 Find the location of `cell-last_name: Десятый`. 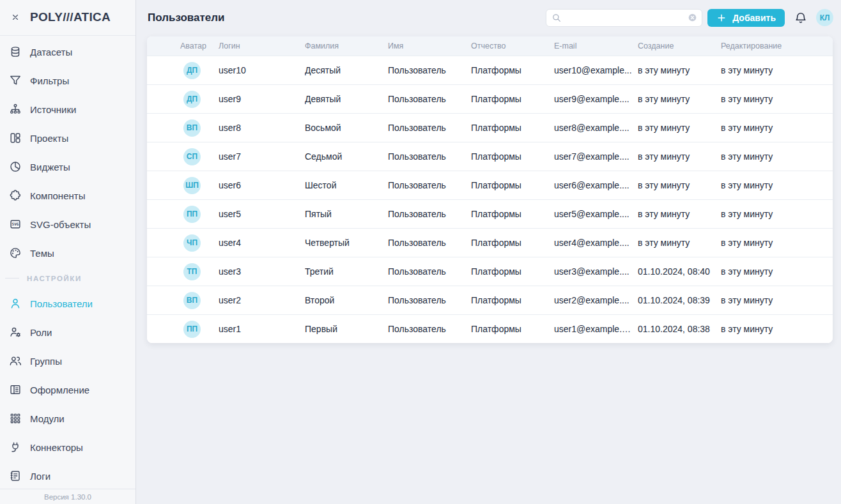

cell-last_name: Десятый is located at coordinates (346, 70).